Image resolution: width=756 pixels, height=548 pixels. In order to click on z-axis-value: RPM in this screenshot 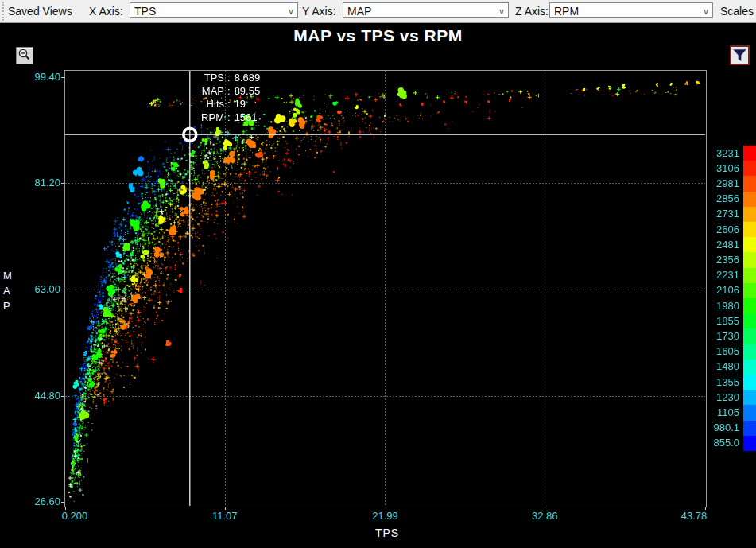, I will do `click(566, 11)`.